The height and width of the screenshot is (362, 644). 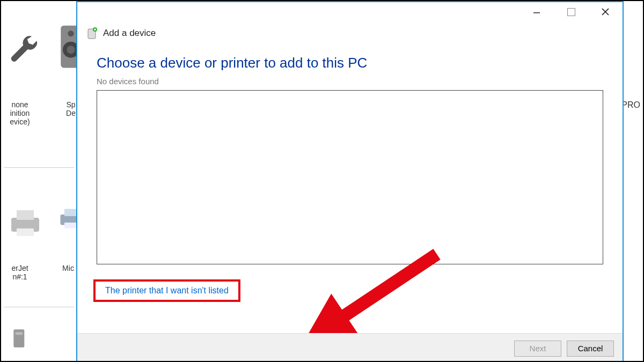 I want to click on window-titlebar, so click(x=350, y=12).